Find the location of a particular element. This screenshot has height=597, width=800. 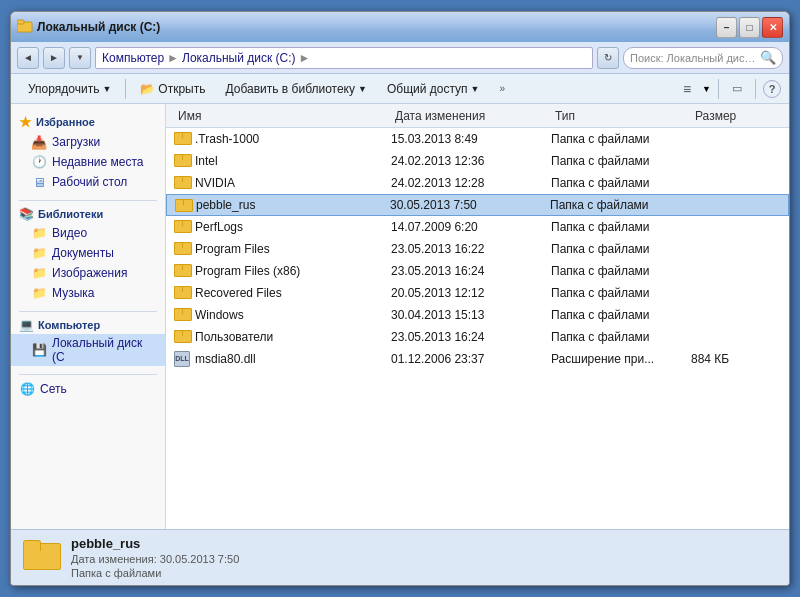

breadcrumb-sep-1: ► is located at coordinates (173, 58).